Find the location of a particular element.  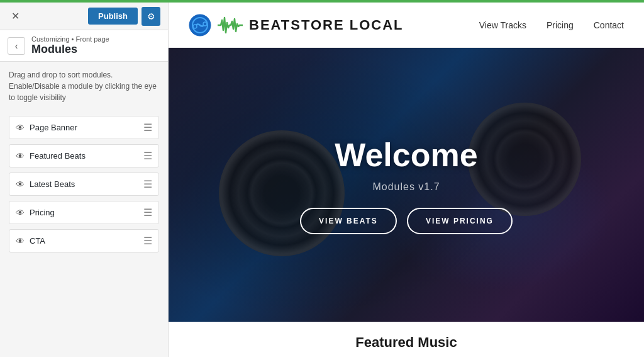

site-header: BEATSTORE LOCAL View Tracks Pricing Cont… is located at coordinates (406, 25).